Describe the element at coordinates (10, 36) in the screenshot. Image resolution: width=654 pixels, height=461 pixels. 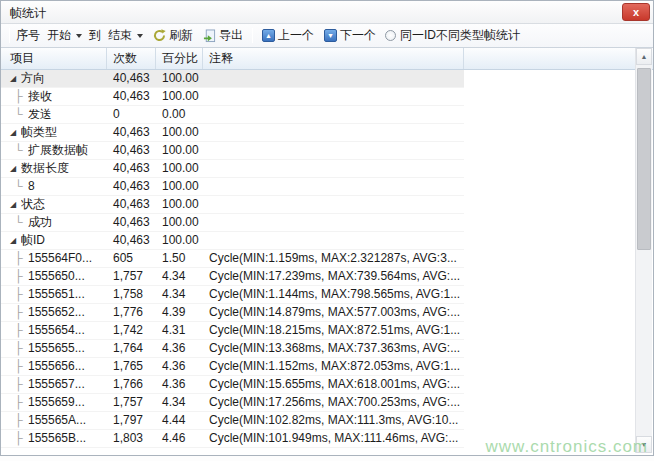
I see `toolbar-grip` at that location.